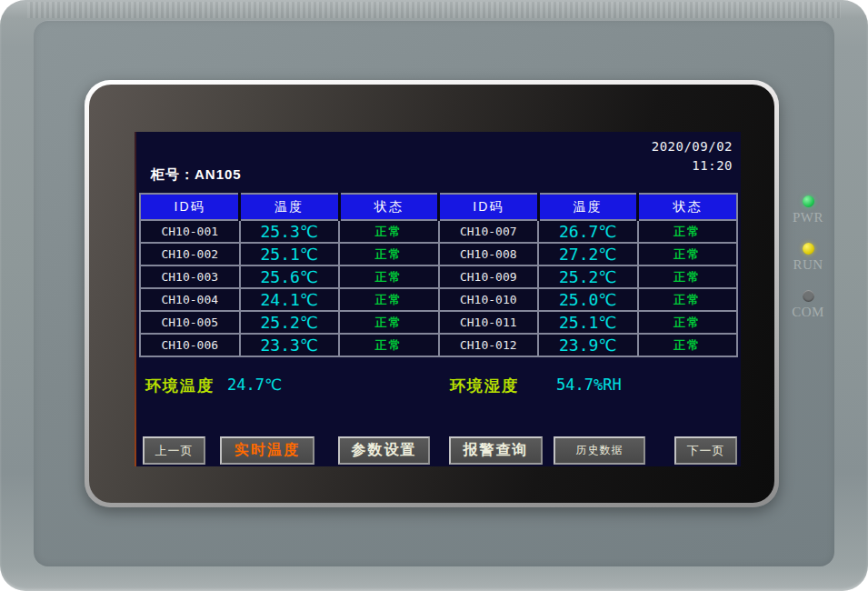  What do you see at coordinates (190, 346) in the screenshot?
I see `channel-id: CH10-006` at bounding box center [190, 346].